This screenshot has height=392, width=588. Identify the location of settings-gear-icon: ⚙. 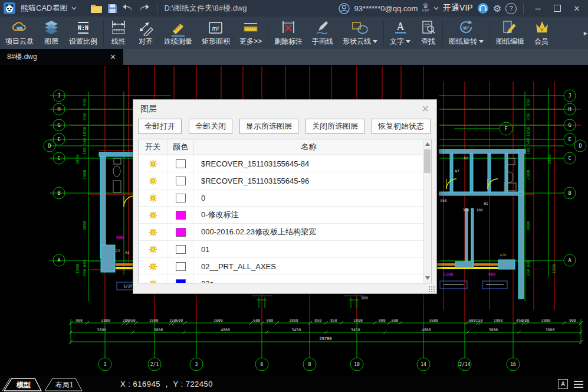
(497, 8).